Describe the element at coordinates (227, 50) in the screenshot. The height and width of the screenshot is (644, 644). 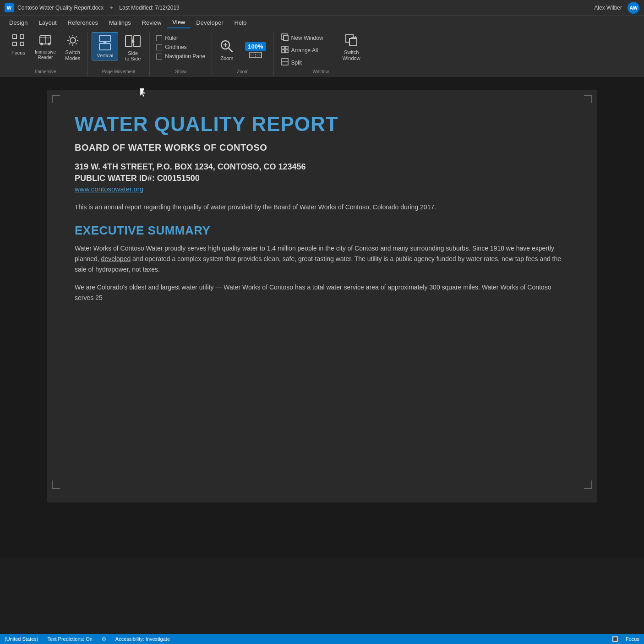
I see `zoom-button: Zoom` at that location.